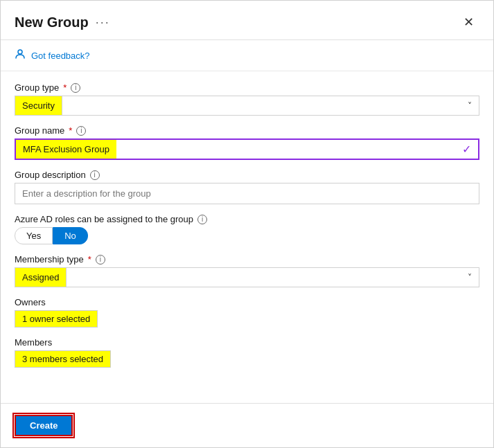 Image resolution: width=494 pixels, height=448 pixels. I want to click on toggle-yes-button: Yes, so click(33, 235).